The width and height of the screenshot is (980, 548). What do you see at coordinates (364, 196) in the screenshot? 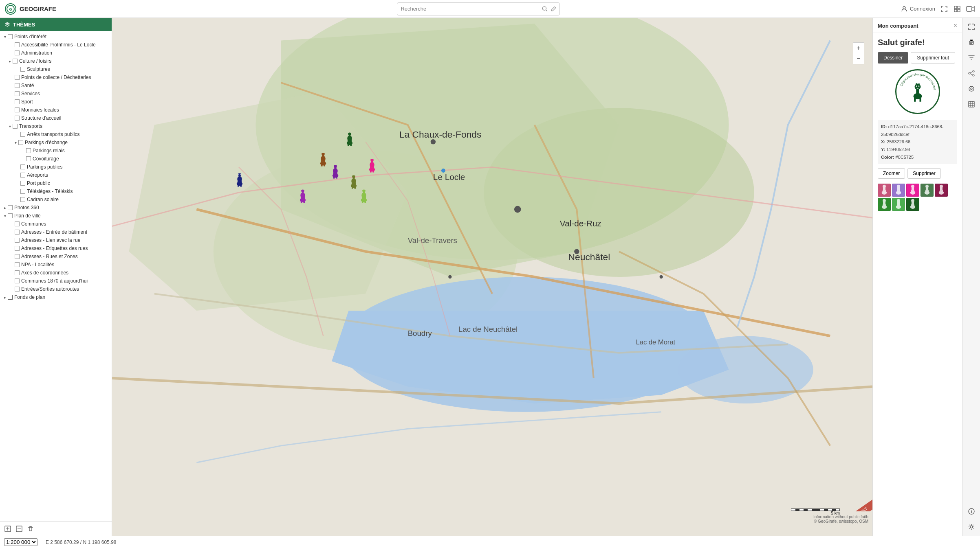
I see `giraffe-yellow-green` at bounding box center [364, 196].